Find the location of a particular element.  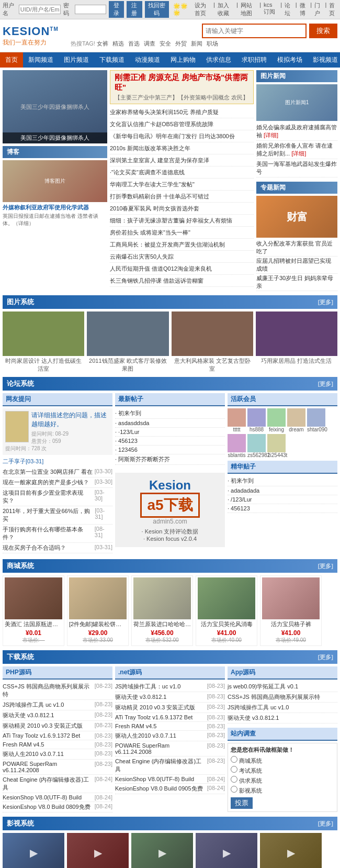

nav-video: 影视频道 is located at coordinates (324, 60).